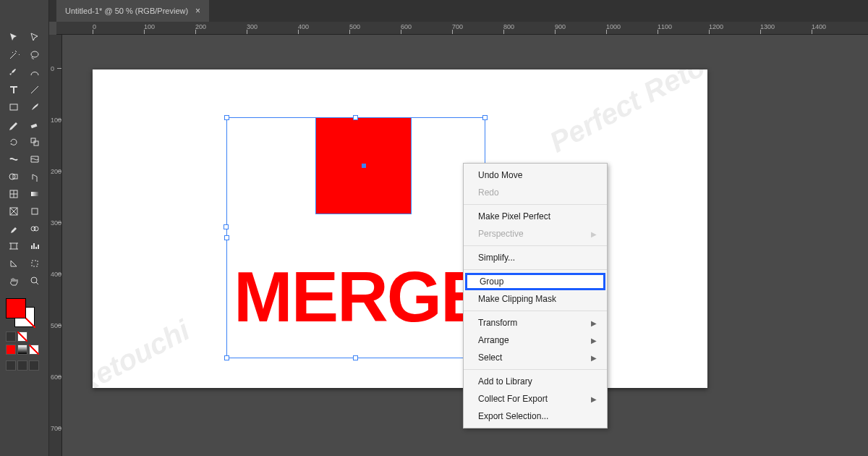 The width and height of the screenshot is (868, 456). Describe the element at coordinates (498, 323) in the screenshot. I see `menu-item-label: Transform` at that location.